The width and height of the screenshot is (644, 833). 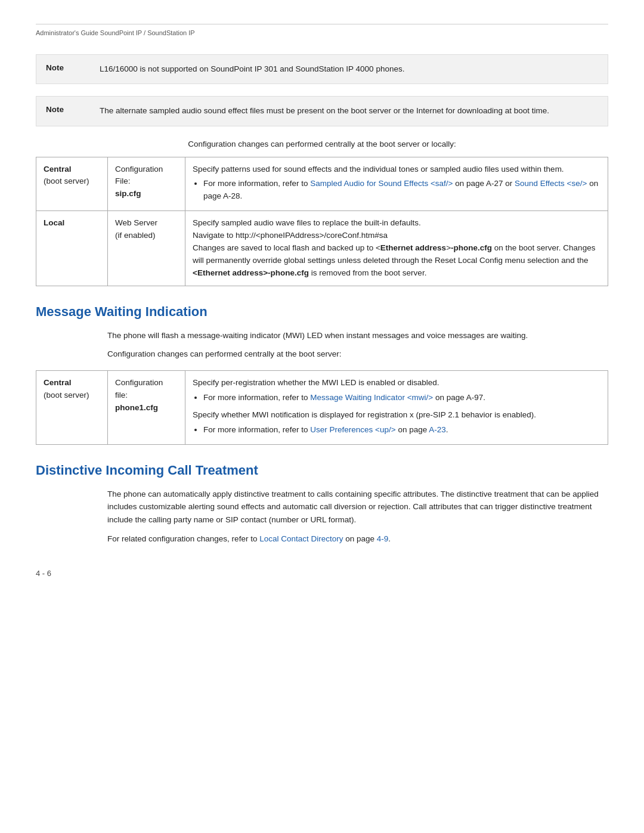 What do you see at coordinates (73, 111) in the screenshot?
I see `note-label-2: Note` at bounding box center [73, 111].